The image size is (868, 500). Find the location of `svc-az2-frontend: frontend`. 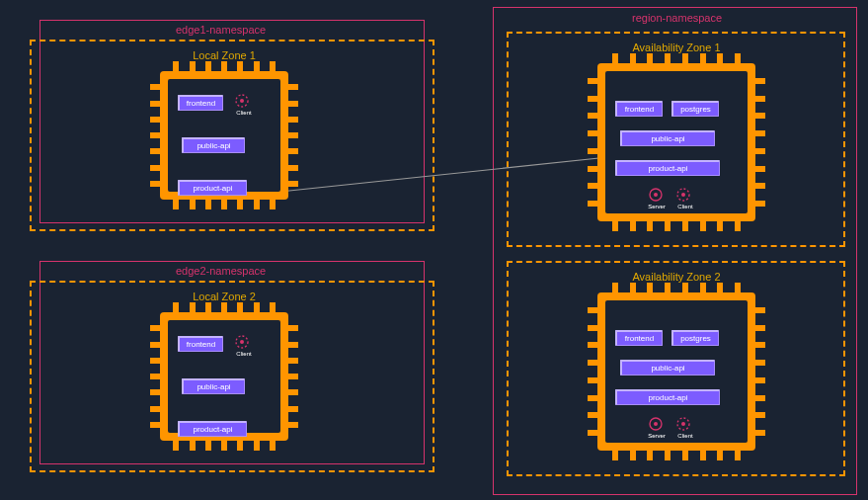

svc-az2-frontend: frontend is located at coordinates (639, 338).